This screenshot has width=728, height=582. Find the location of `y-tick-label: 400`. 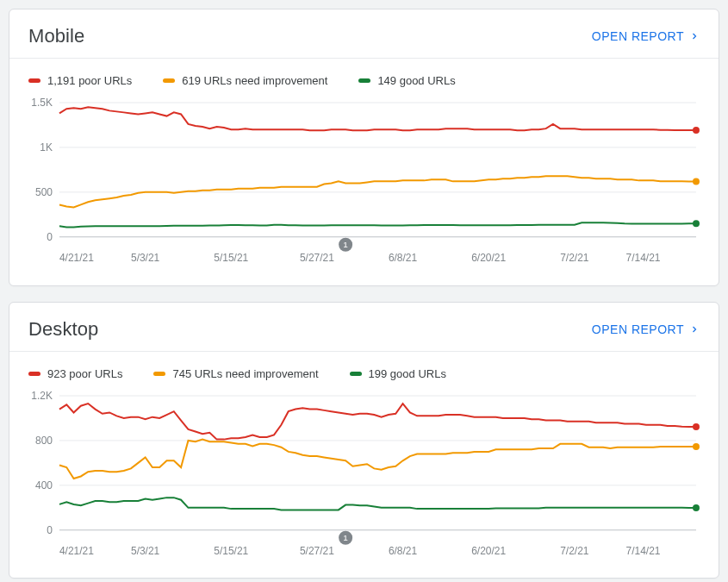

y-tick-label: 400 is located at coordinates (44, 485).